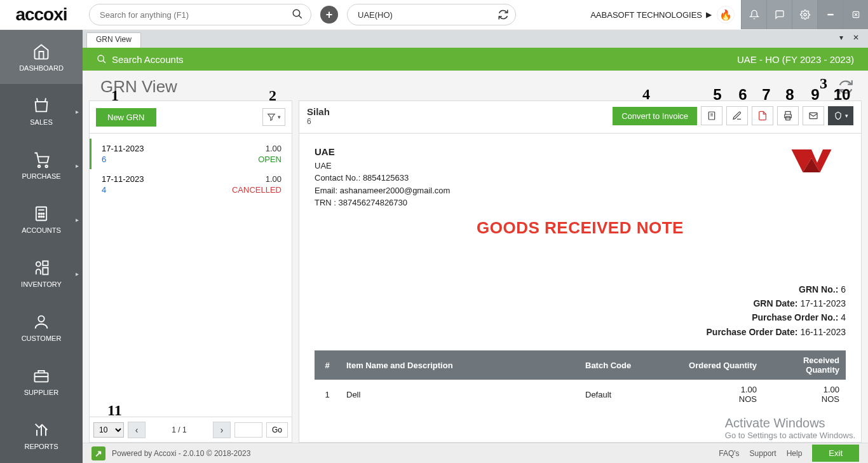  Describe the element at coordinates (41, 176) in the screenshot. I see `sidebar-item-label: PURCHASE` at that location.